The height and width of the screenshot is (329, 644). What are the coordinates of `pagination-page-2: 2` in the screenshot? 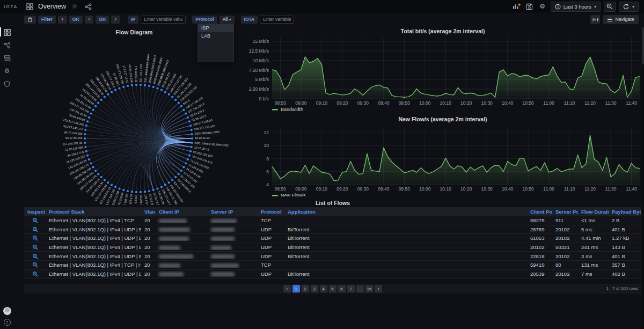 It's located at (305, 289).